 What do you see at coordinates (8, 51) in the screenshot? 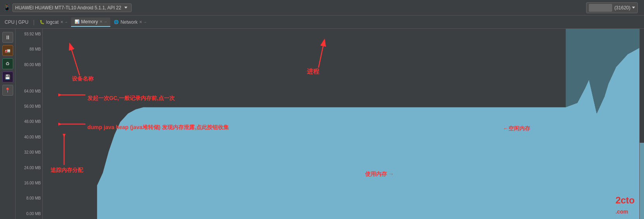
I see `dump-icon: 🚛` at bounding box center [8, 51].